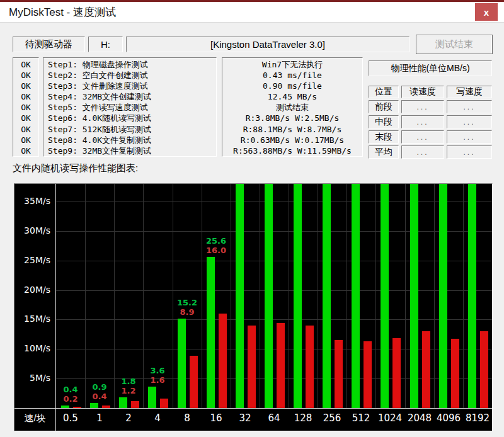  Describe the element at coordinates (216, 418) in the screenshot. I see `x-category-label: 16` at that location.